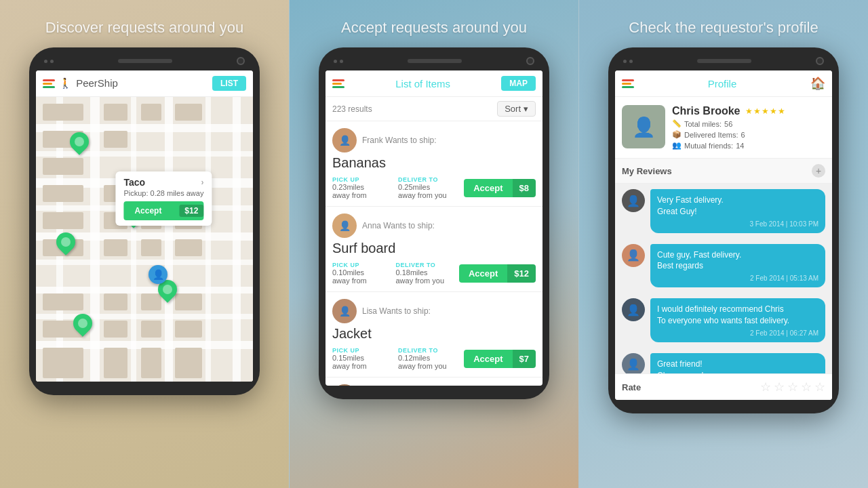  I want to click on rate-label: Rate, so click(631, 388).